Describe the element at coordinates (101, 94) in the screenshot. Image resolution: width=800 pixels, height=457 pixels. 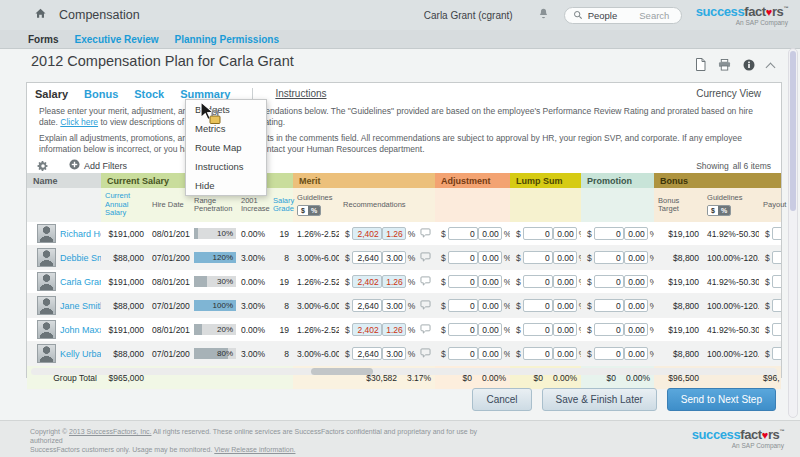
I see `tab-bonus: Bonus` at that location.